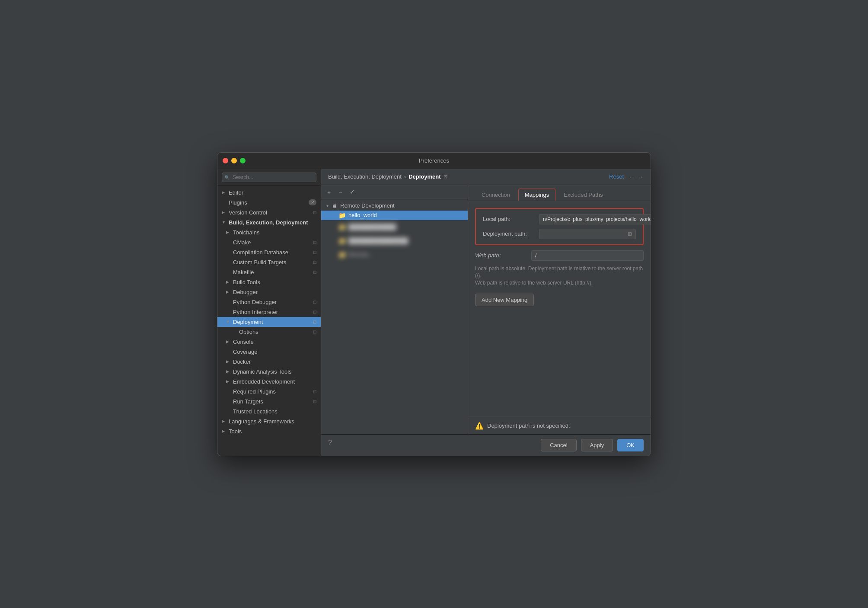 This screenshot has height=608, width=868. I want to click on reset-button: Reset, so click(616, 176).